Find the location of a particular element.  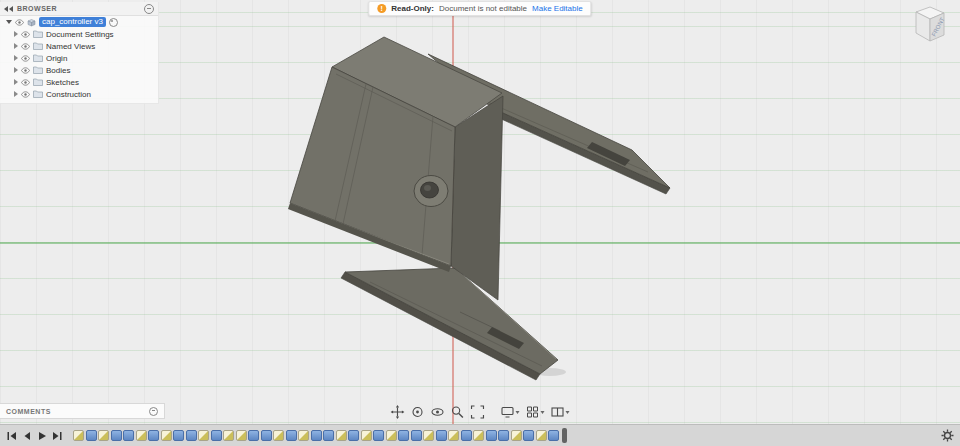

play-icon is located at coordinates (42, 436).